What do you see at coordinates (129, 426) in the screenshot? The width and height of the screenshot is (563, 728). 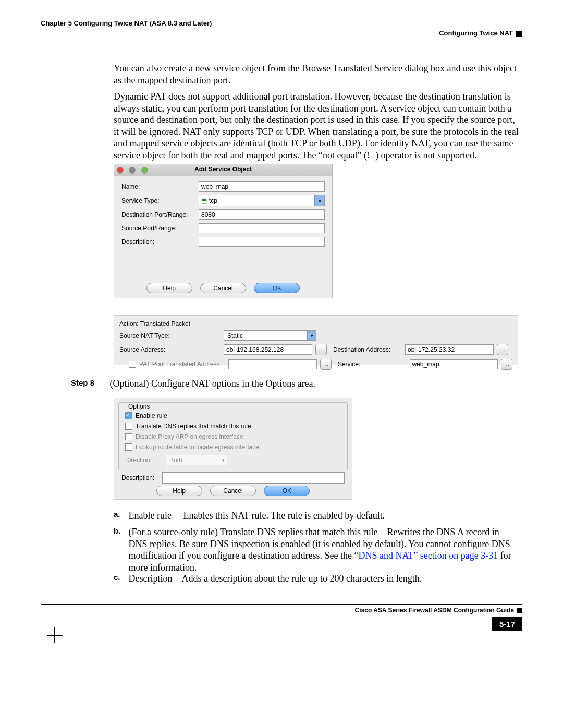 I see `translate-dns-checkbox` at bounding box center [129, 426].